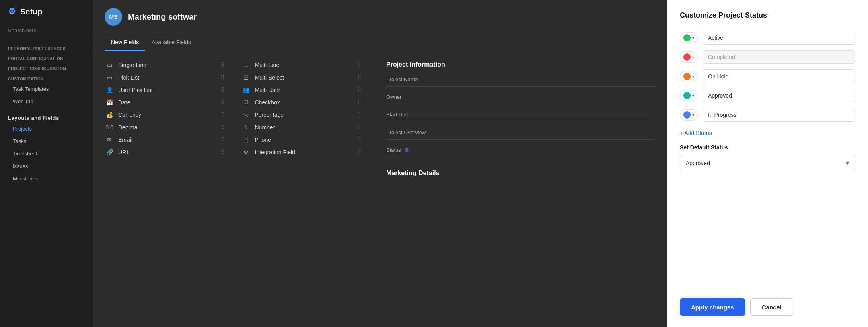 Image resolution: width=868 pixels, height=327 pixels. I want to click on cancel-button: Cancel, so click(771, 307).